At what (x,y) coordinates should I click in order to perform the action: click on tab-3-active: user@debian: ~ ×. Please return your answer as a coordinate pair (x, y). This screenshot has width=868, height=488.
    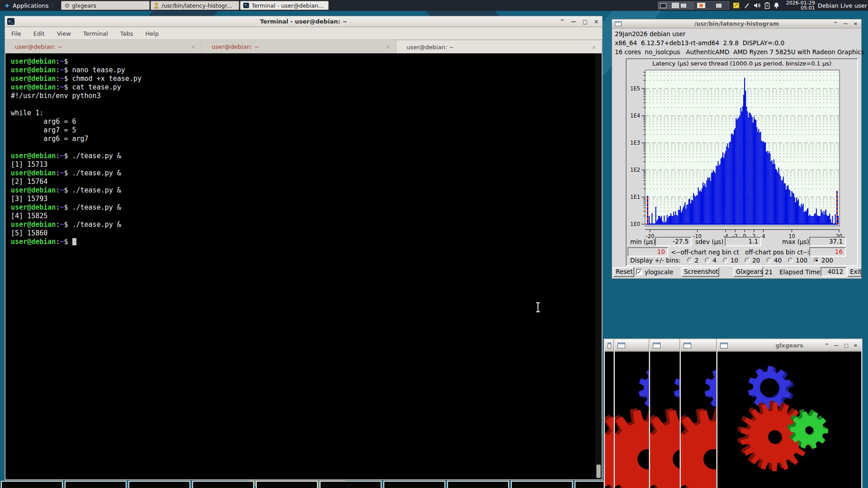
    Looking at the image, I should click on (499, 47).